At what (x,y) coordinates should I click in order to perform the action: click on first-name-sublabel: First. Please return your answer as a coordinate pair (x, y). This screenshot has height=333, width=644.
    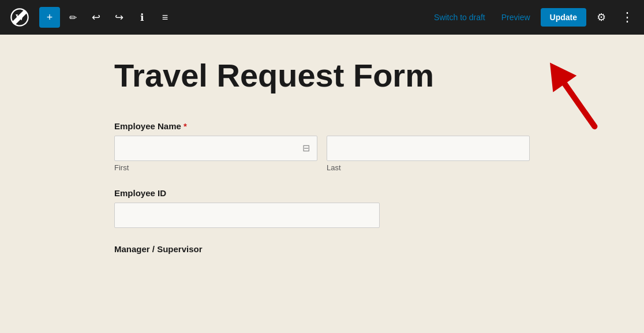
    Looking at the image, I should click on (216, 167).